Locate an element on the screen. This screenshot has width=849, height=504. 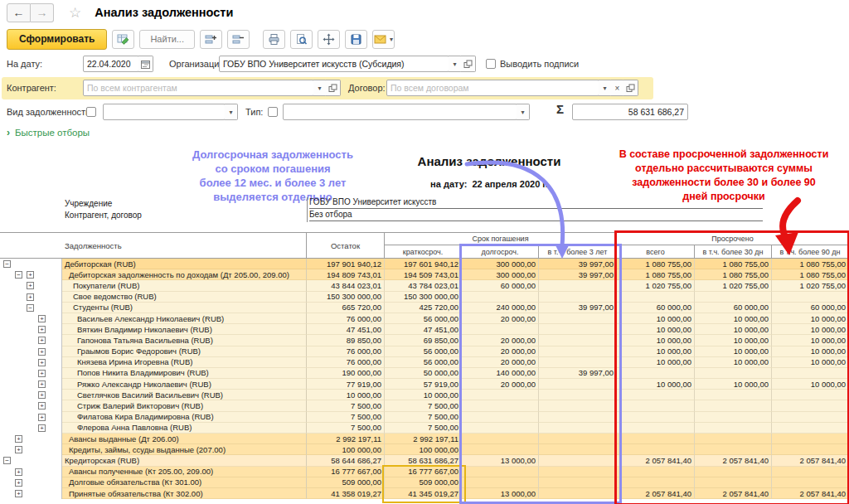
debt-row-name: Васильев Александр Николаевич (RUB) is located at coordinates (184, 318).